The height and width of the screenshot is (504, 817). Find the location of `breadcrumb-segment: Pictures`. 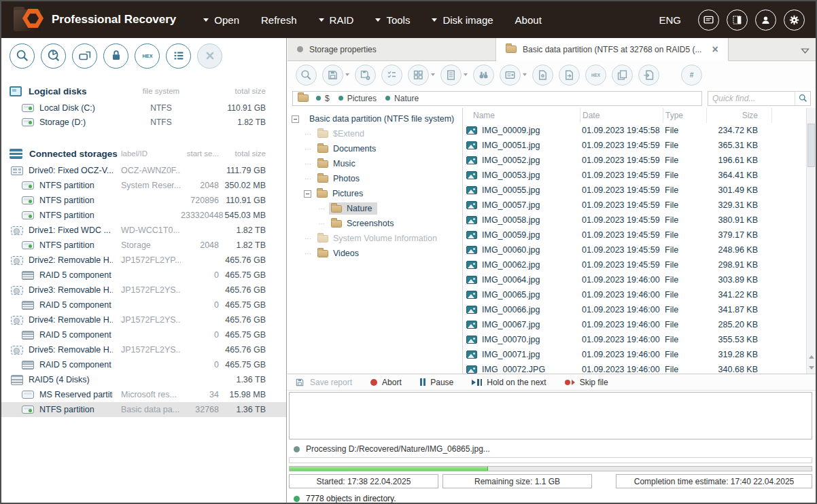

breadcrumb-segment: Pictures is located at coordinates (358, 98).